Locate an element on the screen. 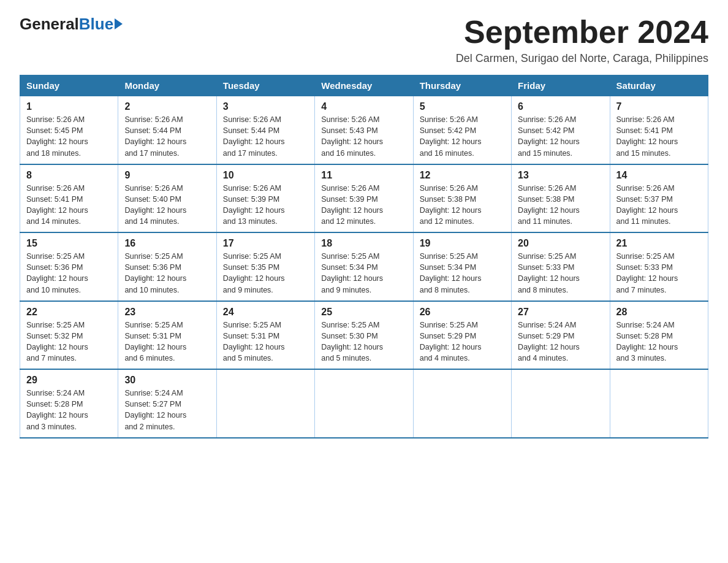  day-number: 20 is located at coordinates (560, 243).